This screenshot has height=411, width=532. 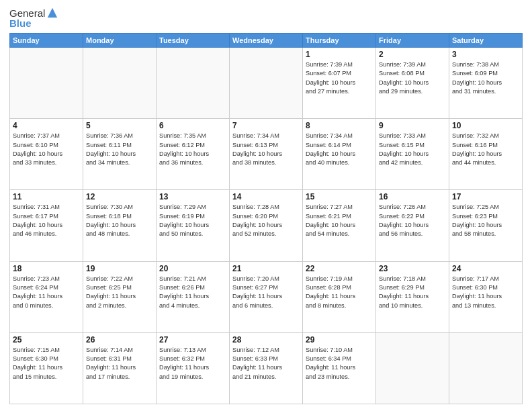 I want to click on day-number: 8, so click(x=339, y=126).